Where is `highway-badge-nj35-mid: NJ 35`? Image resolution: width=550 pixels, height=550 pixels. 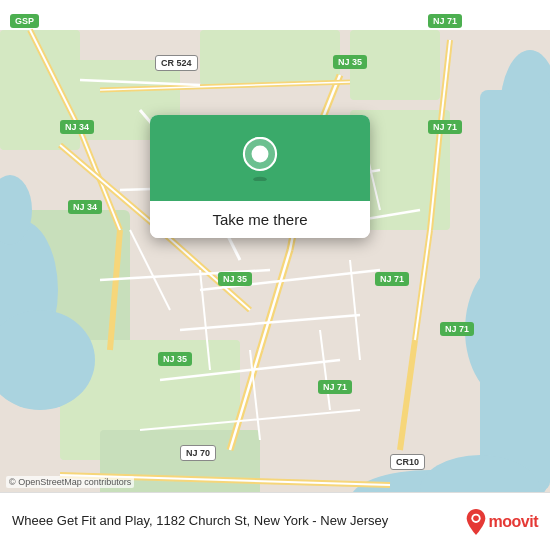 highway-badge-nj35-mid: NJ 35 is located at coordinates (235, 279).